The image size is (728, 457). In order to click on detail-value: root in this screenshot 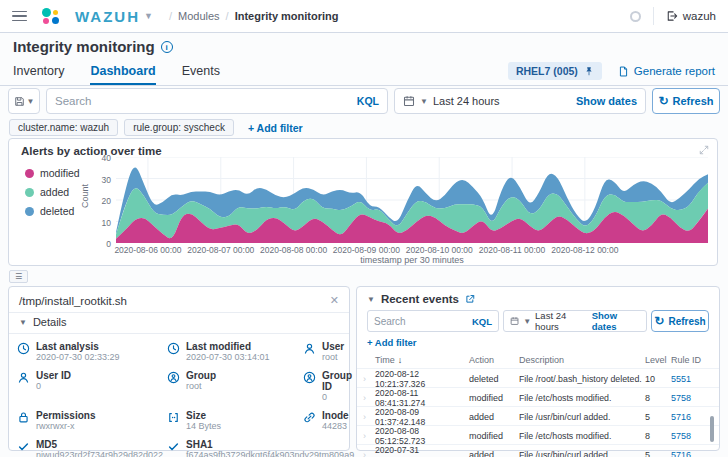, I will do `click(201, 386)`.